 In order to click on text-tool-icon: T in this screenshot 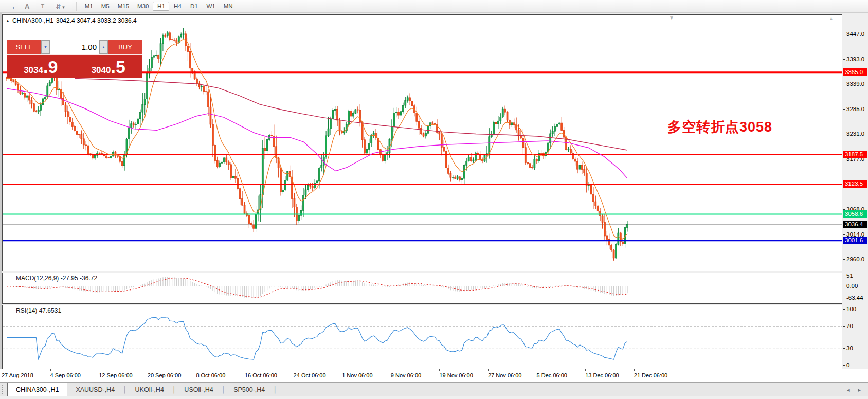, I will do `click(42, 6)`.